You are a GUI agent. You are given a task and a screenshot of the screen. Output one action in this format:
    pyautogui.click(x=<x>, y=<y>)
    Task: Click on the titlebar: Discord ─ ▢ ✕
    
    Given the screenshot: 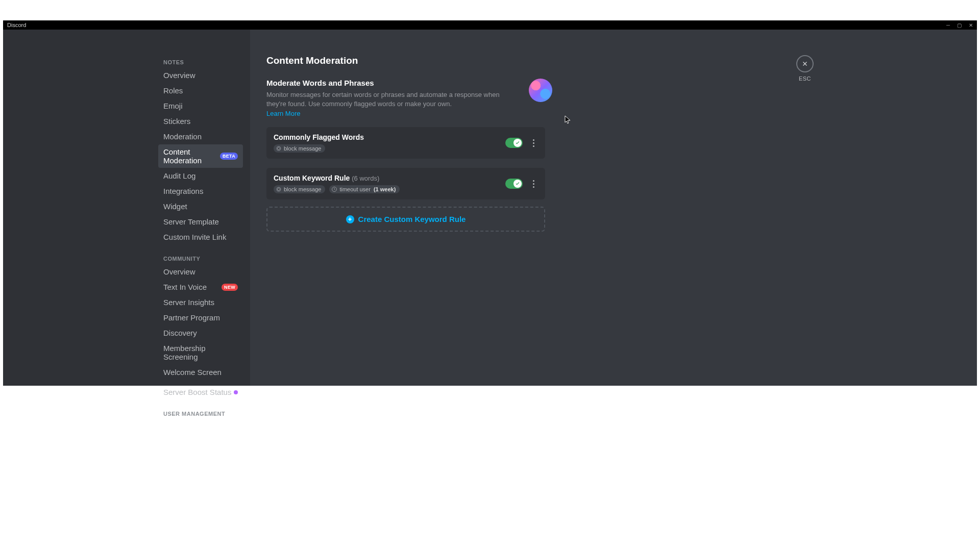 What is the action you would take?
    pyautogui.click(x=490, y=25)
    